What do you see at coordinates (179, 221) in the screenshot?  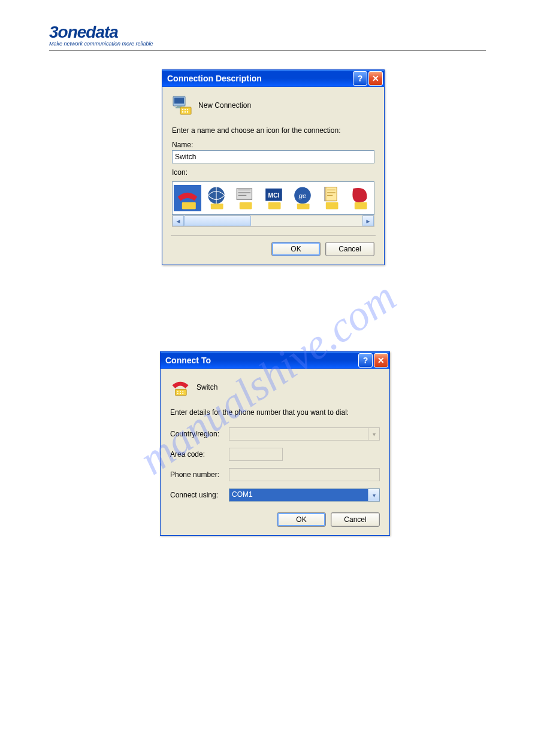 I see `scroll-left-button: ◄` at bounding box center [179, 221].